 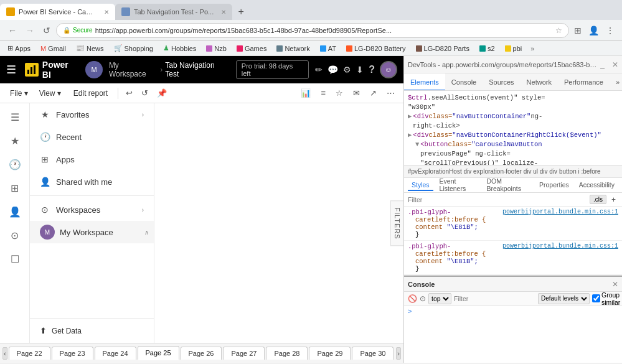 What do you see at coordinates (610, 30) in the screenshot?
I see `bookmark-icon: ⋮` at bounding box center [610, 30].